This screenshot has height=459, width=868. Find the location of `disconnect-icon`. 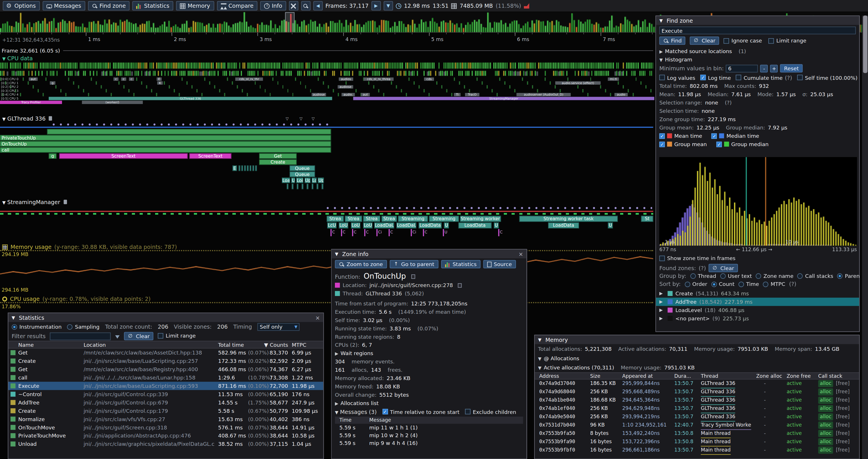

disconnect-icon is located at coordinates (527, 6).